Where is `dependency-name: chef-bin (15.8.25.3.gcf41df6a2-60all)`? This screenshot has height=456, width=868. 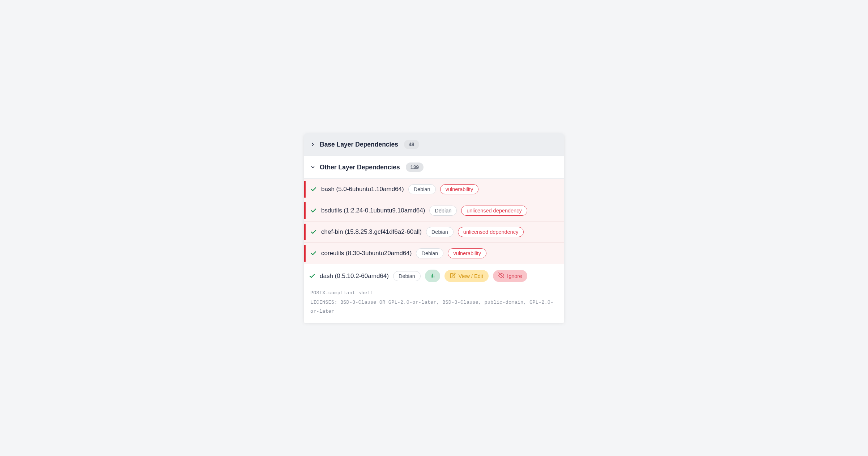
dependency-name: chef-bin (15.8.25.3.gcf41df6a2-60all) is located at coordinates (371, 232).